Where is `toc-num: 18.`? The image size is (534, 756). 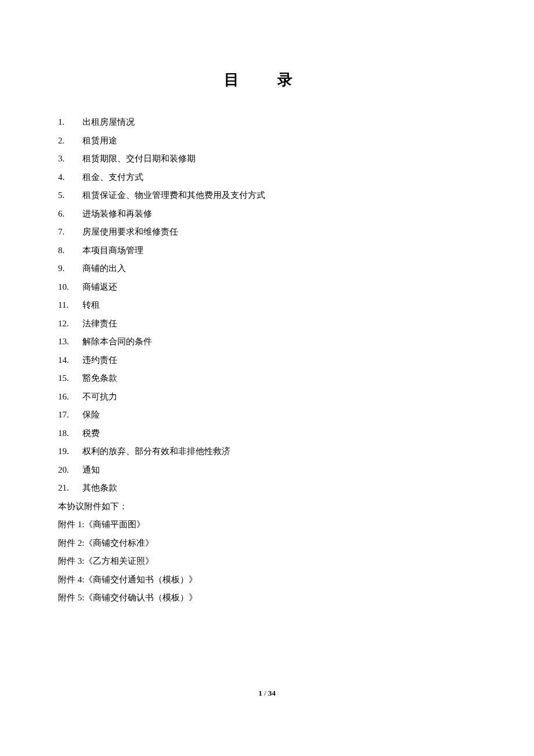
toc-num: 18. is located at coordinates (70, 434).